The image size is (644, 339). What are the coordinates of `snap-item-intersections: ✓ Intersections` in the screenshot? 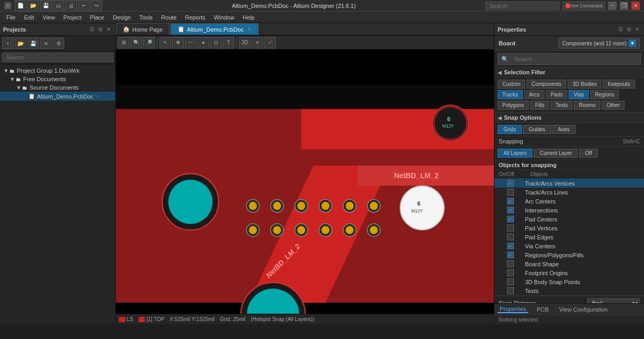 It's located at (569, 210).